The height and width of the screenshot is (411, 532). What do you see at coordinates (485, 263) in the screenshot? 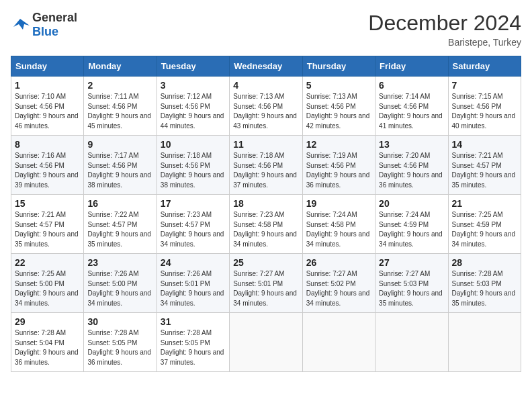
I see `day-number: 28` at bounding box center [485, 263].